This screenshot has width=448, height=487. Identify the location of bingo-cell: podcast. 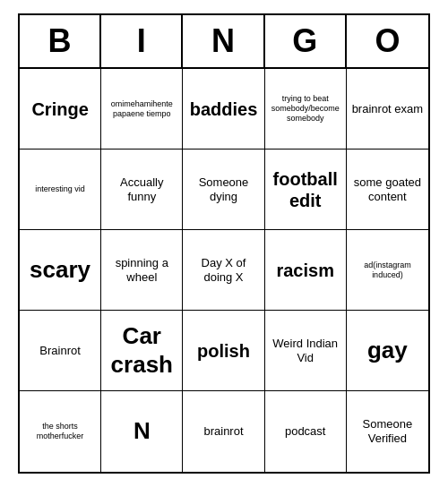
(306, 431).